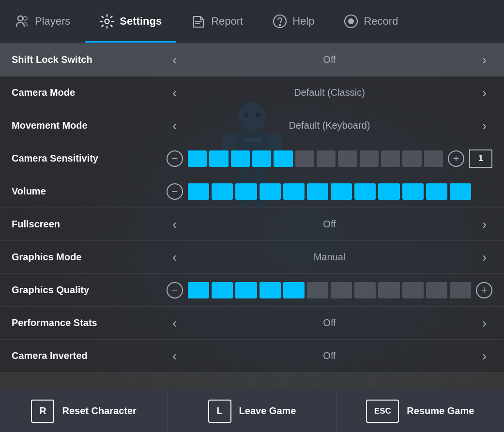  I want to click on reset-character-label: Reset Character, so click(99, 411).